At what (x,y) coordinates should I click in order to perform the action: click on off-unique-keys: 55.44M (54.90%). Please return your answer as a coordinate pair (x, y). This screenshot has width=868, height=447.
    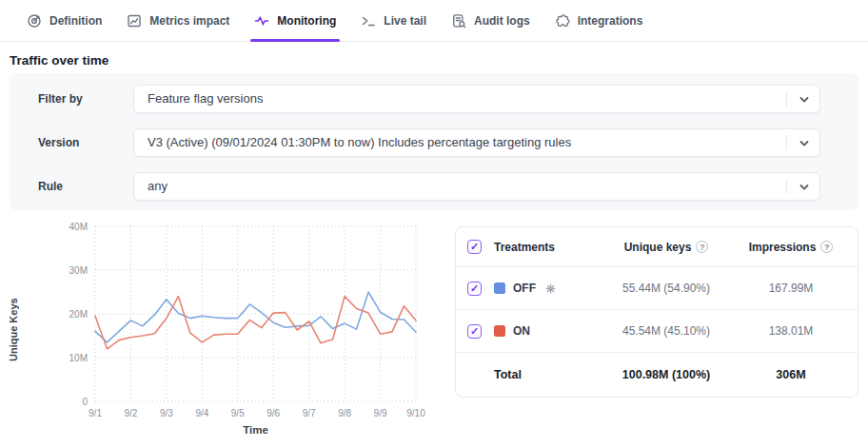
    Looking at the image, I should click on (666, 288).